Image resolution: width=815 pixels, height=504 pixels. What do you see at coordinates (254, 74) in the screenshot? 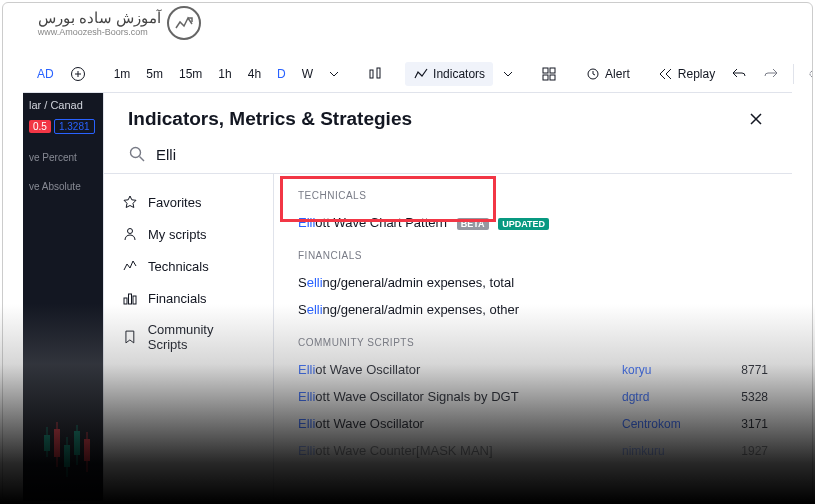
I see `timeframe-4h: 4h` at bounding box center [254, 74].